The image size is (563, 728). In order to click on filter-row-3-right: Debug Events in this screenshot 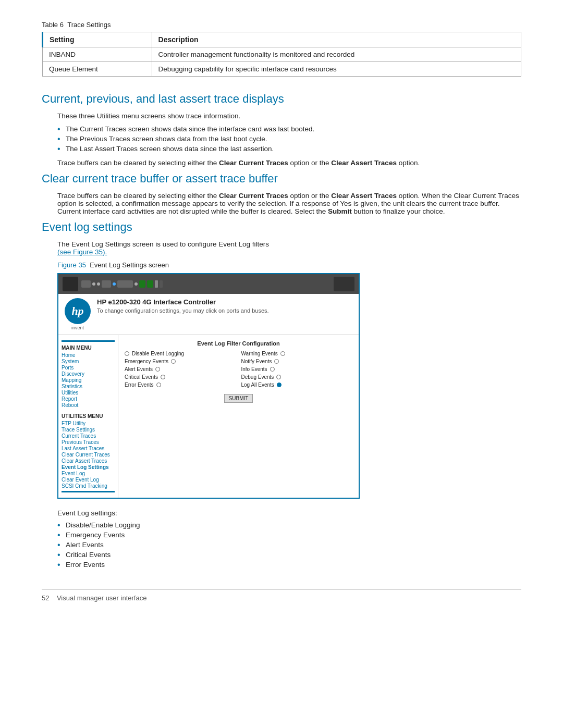, I will do `click(297, 377)`.